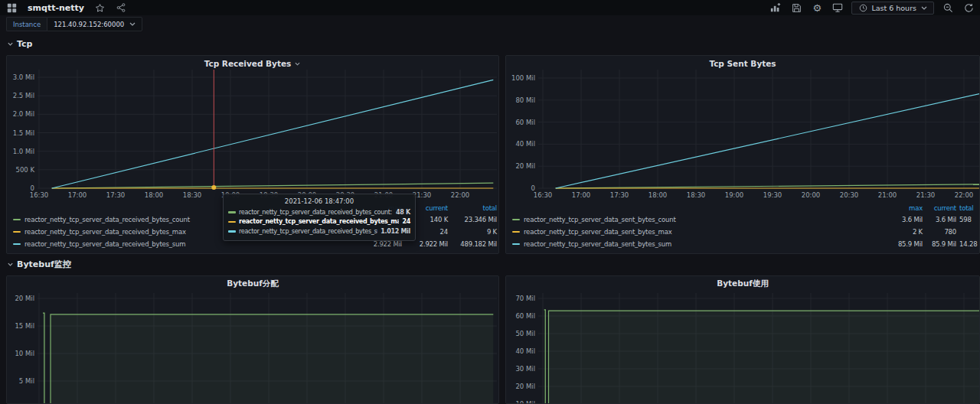  I want to click on y-axis-tick-label: 80 Mil, so click(521, 100).